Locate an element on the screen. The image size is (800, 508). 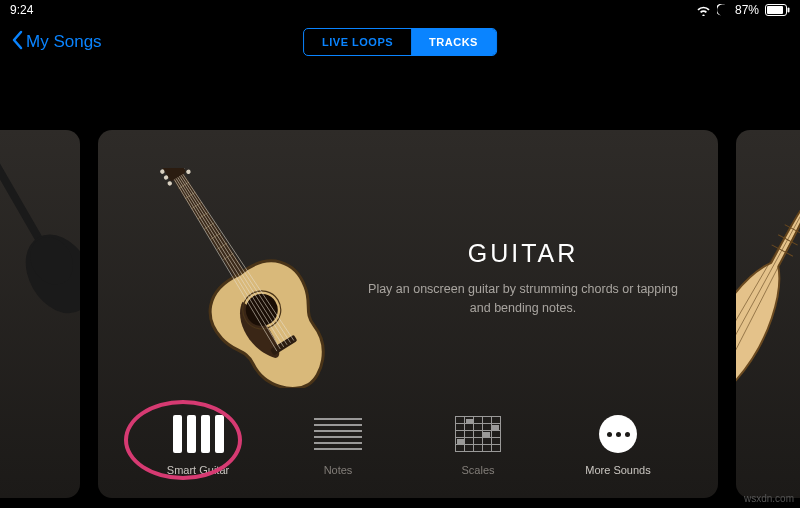
option-label: Notes is located at coordinates (338, 470).